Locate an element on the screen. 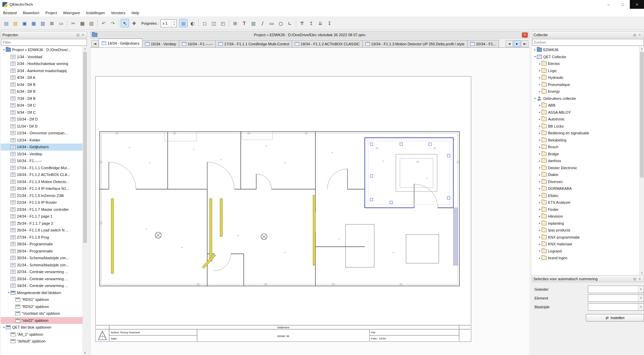 This screenshot has height=355, width=644. collection-tree-item: KNX materiaal is located at coordinates (586, 244).